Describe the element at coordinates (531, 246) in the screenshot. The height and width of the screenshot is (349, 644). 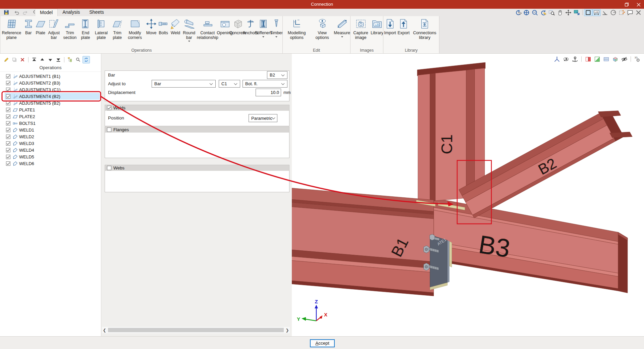
I see `beam-b3: B3` at that location.